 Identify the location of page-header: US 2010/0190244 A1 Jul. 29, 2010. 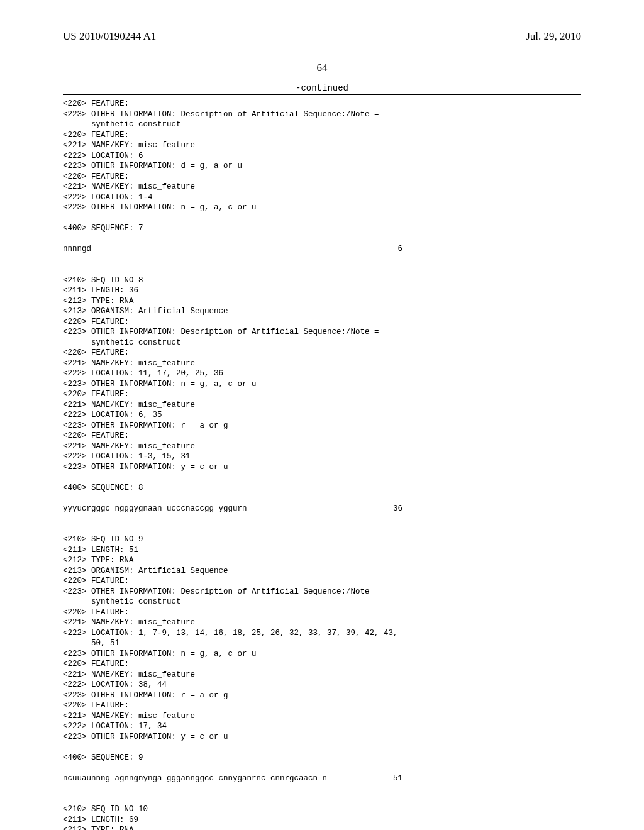
(322, 36).